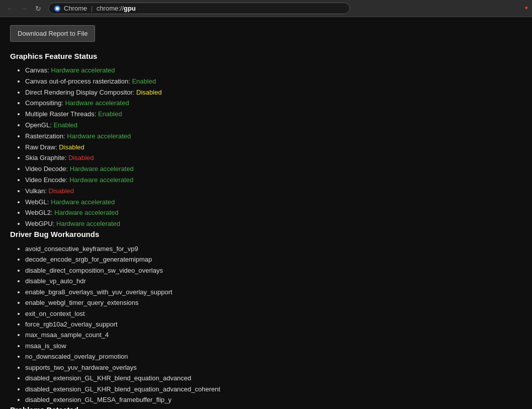 The width and height of the screenshot is (532, 409). Describe the element at coordinates (75, 8) in the screenshot. I see `tab-name: Chrome` at that location.